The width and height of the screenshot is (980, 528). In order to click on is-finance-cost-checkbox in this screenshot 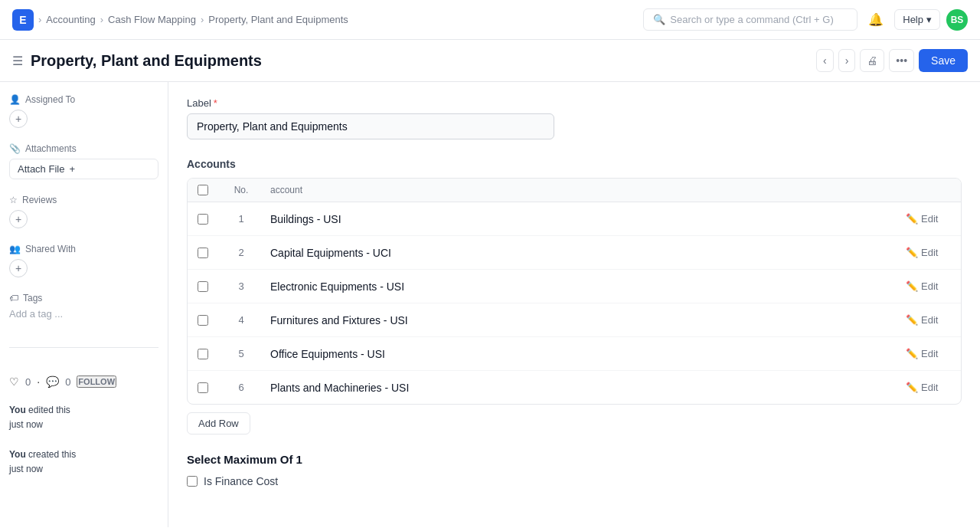, I will do `click(192, 481)`.